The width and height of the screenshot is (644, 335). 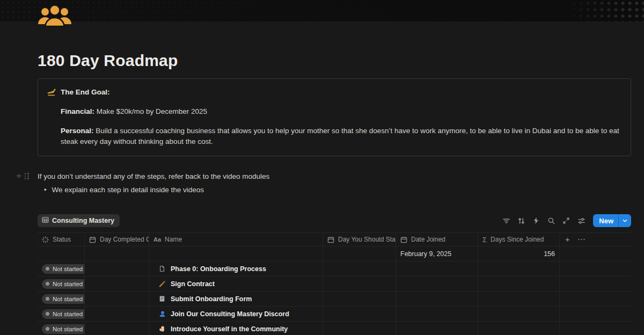 I want to click on column-header-name: AaName, so click(x=236, y=239).